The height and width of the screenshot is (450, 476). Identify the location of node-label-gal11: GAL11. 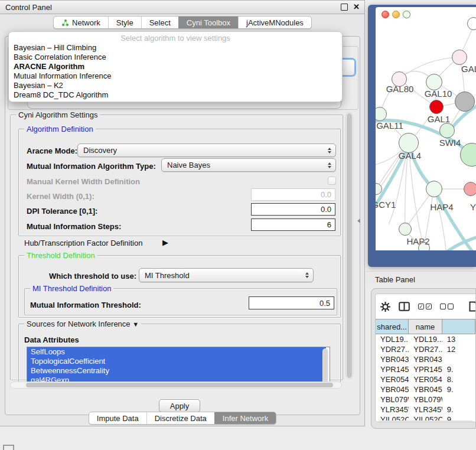
(390, 125).